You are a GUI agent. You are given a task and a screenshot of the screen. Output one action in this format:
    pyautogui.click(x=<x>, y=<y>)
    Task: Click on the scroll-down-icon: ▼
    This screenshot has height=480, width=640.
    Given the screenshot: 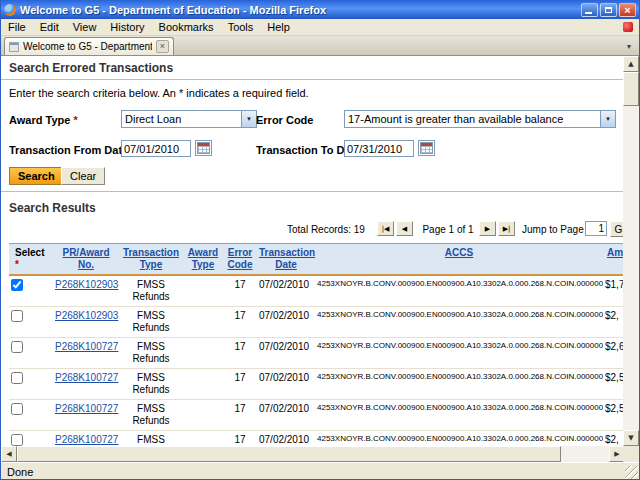 What is the action you would take?
    pyautogui.click(x=631, y=438)
    